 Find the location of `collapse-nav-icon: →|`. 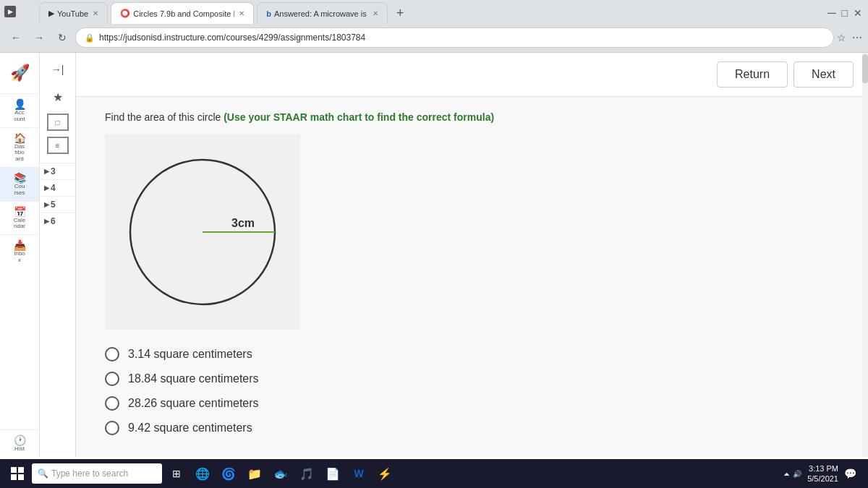

collapse-nav-icon: →| is located at coordinates (58, 69).